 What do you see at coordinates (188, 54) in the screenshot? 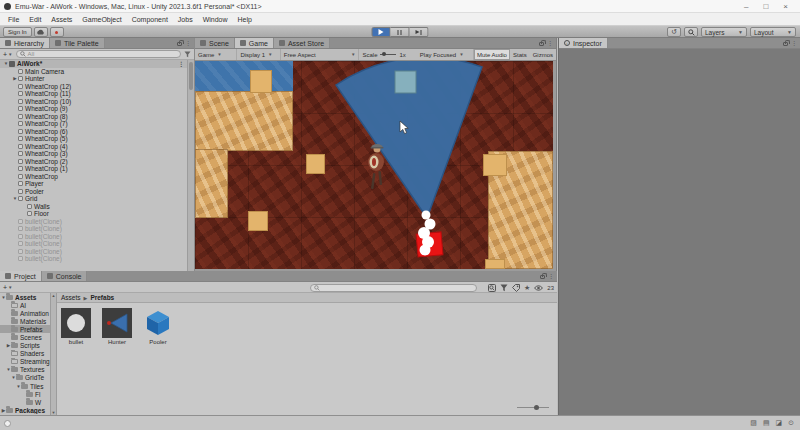
I see `filter-icon` at bounding box center [188, 54].